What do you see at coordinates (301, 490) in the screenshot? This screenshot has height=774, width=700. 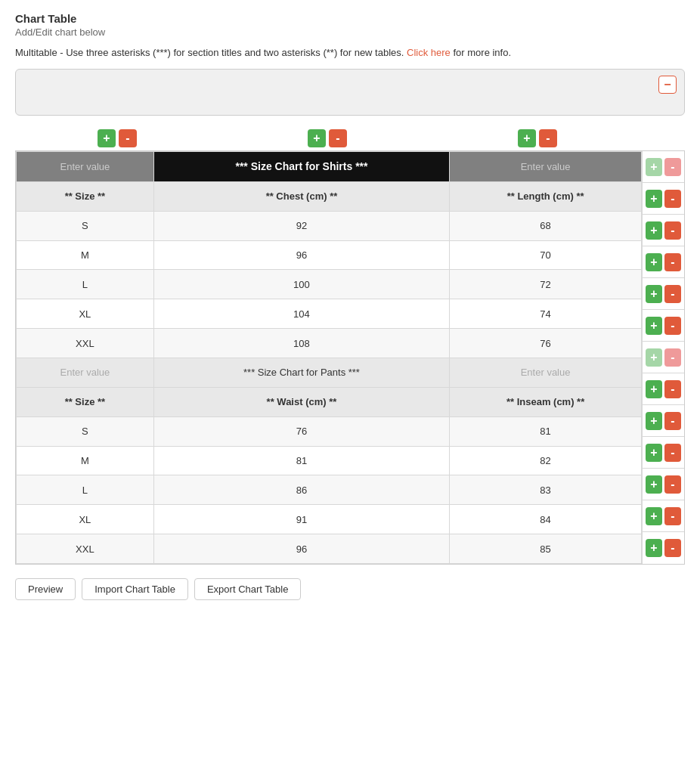 I see `cell: 86` at bounding box center [301, 490].